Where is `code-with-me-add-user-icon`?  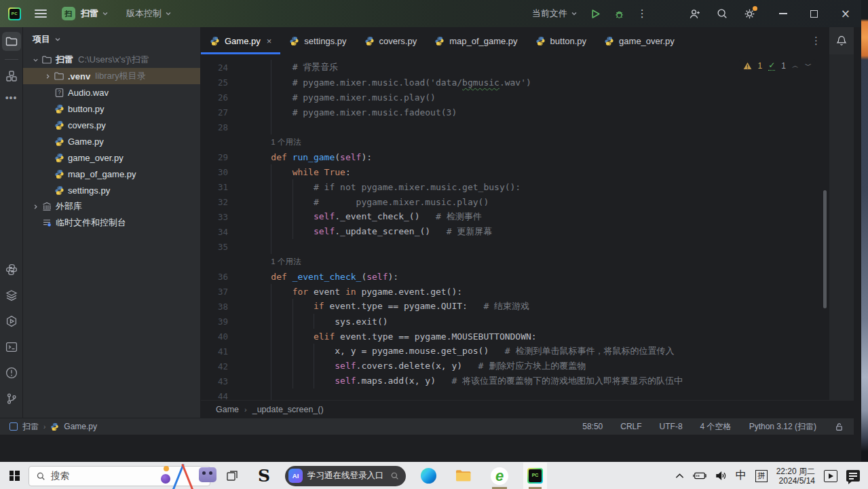 code-with-me-add-user-icon is located at coordinates (695, 14).